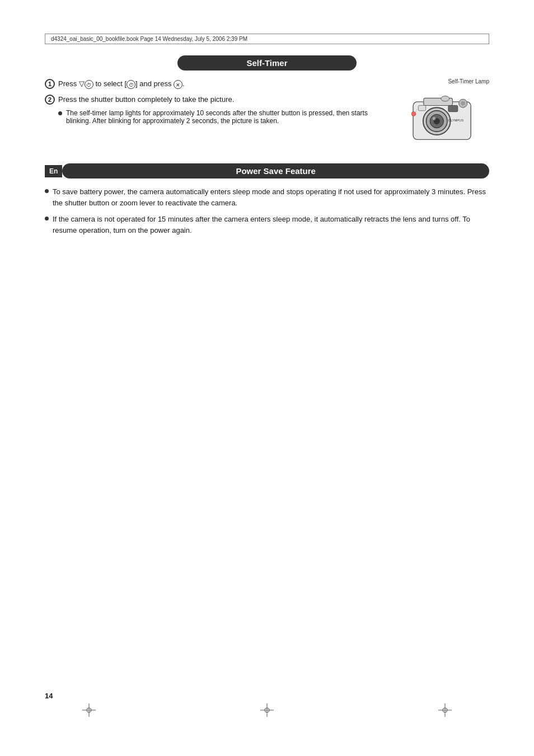  Describe the element at coordinates (267, 114) in the screenshot. I see `self-timer-content: 1 Press ▽⏱ to select [⏱] and press ✕. 2 …` at that location.